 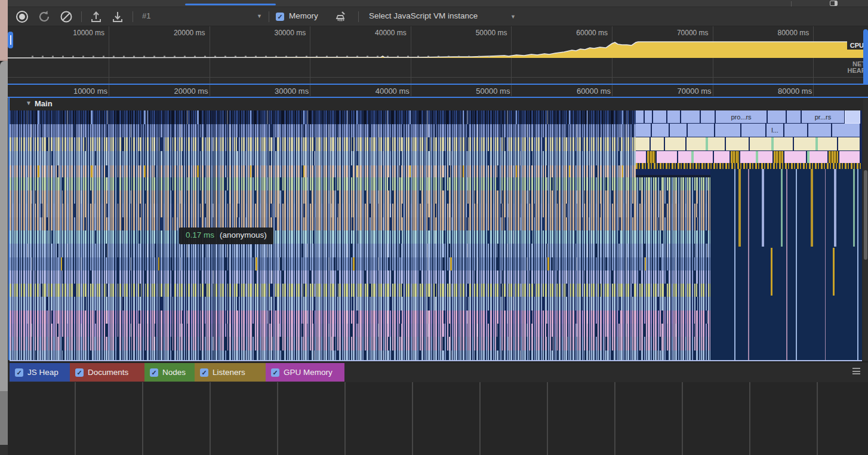 What do you see at coordinates (280, 17) in the screenshot?
I see `memory-checkbox: ✓` at bounding box center [280, 17].